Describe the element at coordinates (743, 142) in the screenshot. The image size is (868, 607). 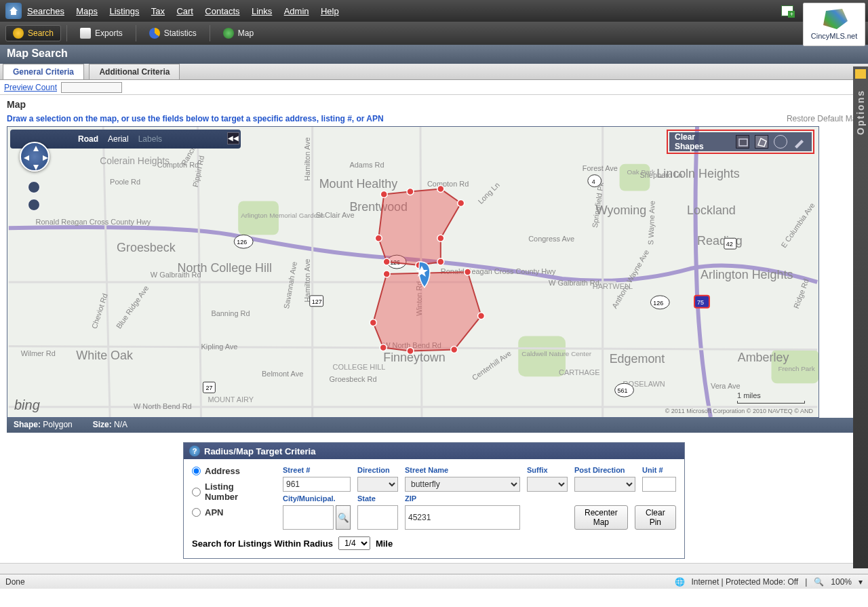
I see `rectangle-tool-icon` at that location.